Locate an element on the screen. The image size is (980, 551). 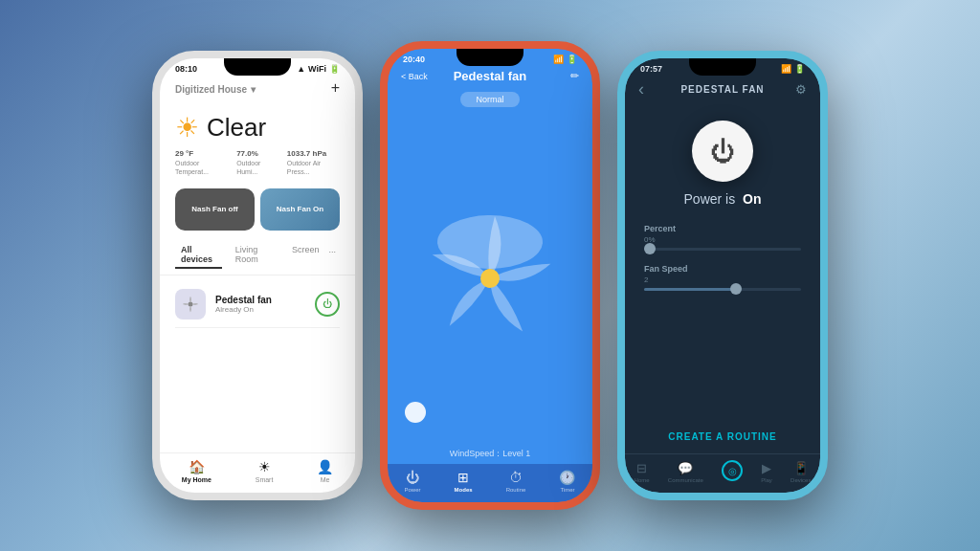
p1-header: Digitized House ▾ + is located at coordinates (257, 89).